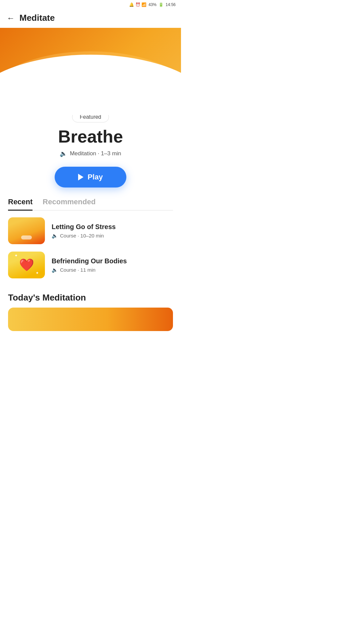 The image size is (362, 644). Describe the element at coordinates (11, 18) in the screenshot. I see `back-button: ←` at that location.